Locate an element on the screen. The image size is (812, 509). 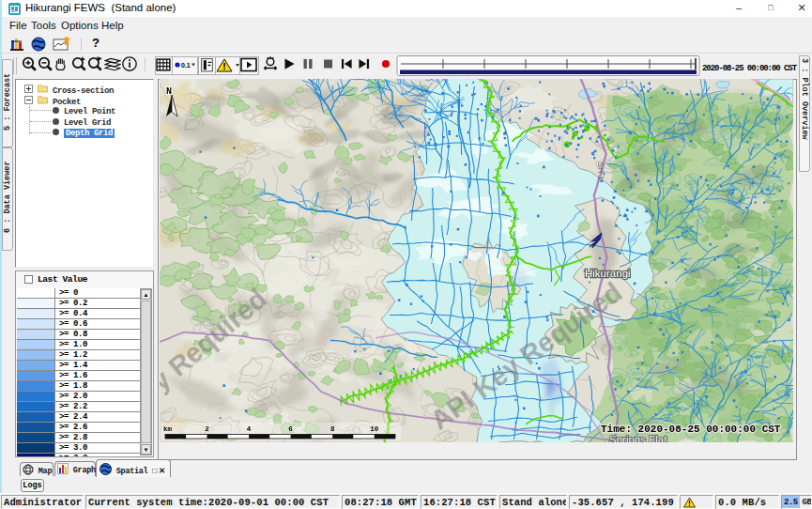
svg-text: N is located at coordinates (169, 92).